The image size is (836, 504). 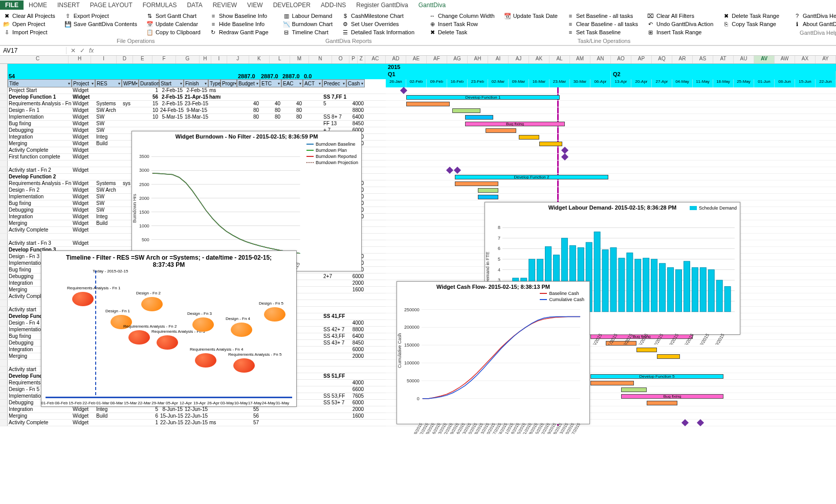 What do you see at coordinates (345, 24) in the screenshot?
I see `override-icon: ⚙` at bounding box center [345, 24].